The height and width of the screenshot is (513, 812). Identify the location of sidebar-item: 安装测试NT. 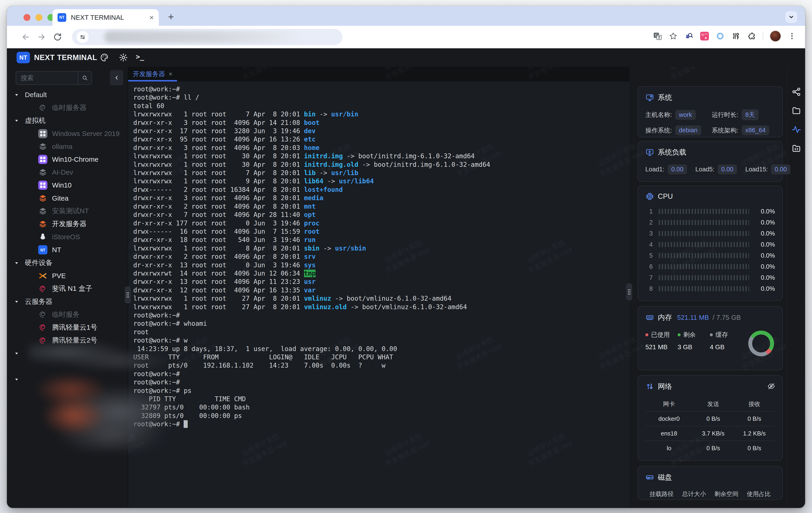
(67, 211).